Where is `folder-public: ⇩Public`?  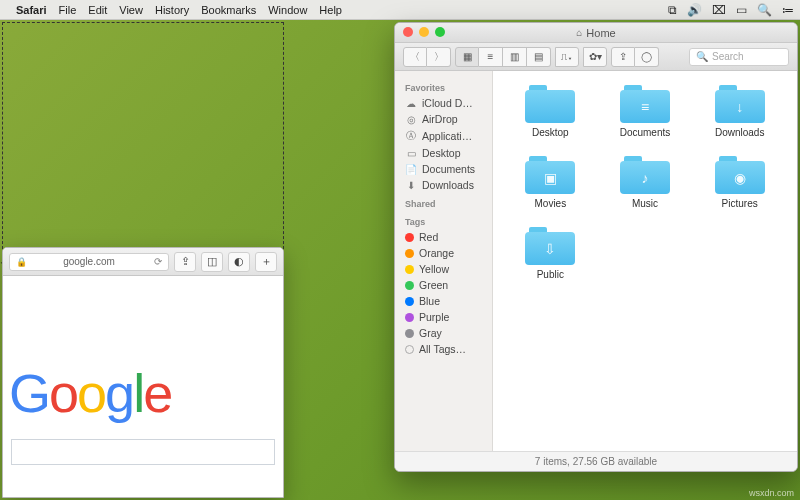 folder-public: ⇩Public is located at coordinates (550, 254).